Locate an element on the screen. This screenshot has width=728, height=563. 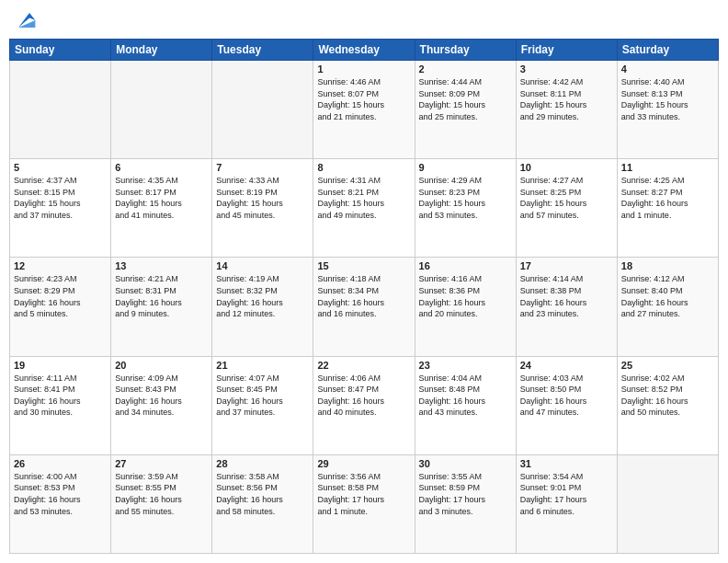
day-info: Sunrise: 4:46 AM Sunset: 8:07 PM Dayligh… is located at coordinates (364, 99).